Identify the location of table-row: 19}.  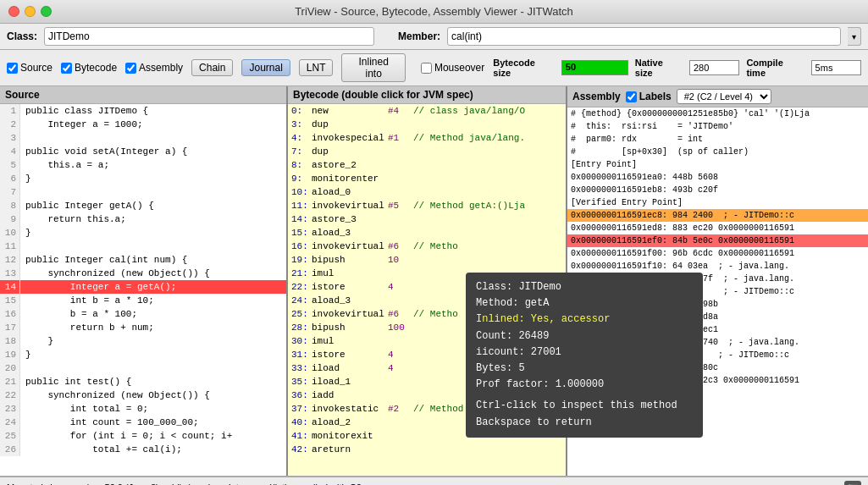
(143, 355).